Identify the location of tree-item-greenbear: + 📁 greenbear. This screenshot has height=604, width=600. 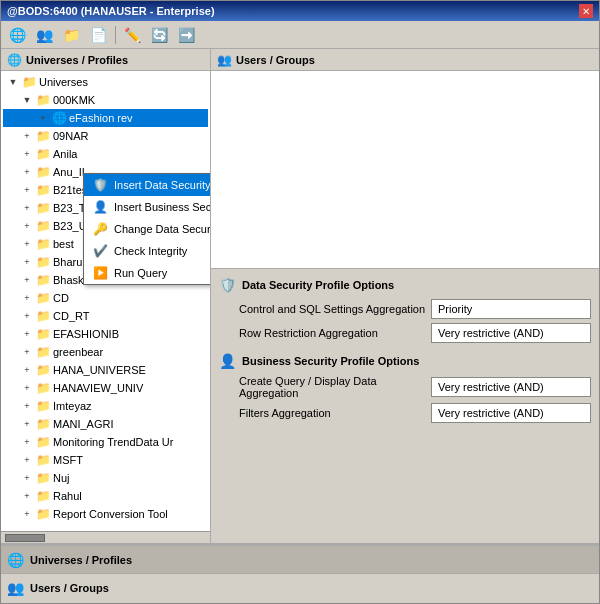
(106, 352).